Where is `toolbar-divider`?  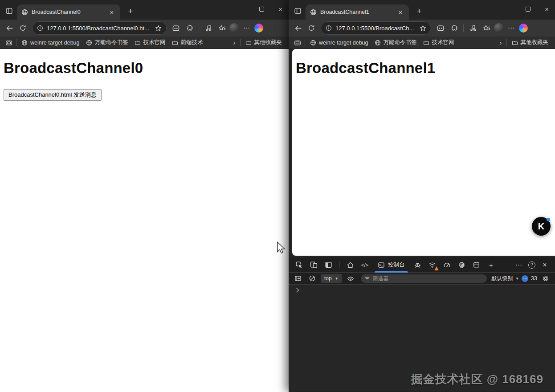
toolbar-divider is located at coordinates (199, 28).